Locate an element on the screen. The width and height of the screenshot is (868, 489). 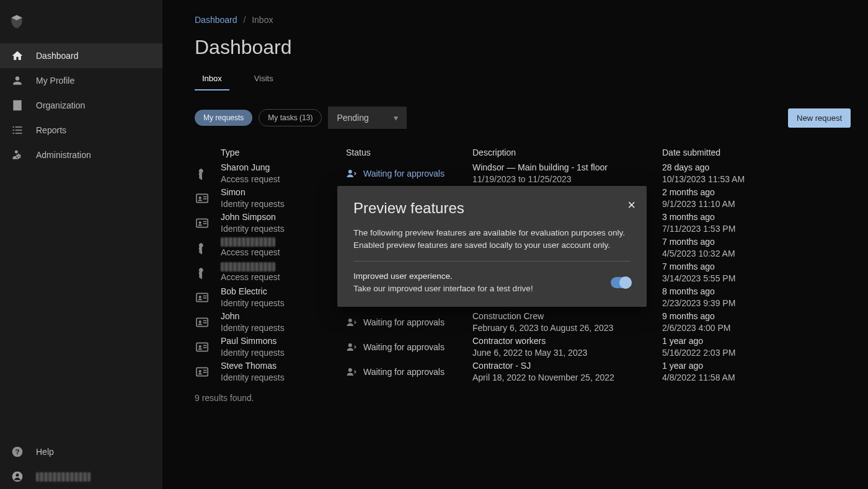
row-desc-1: Contractor - SJ is located at coordinates (567, 366).